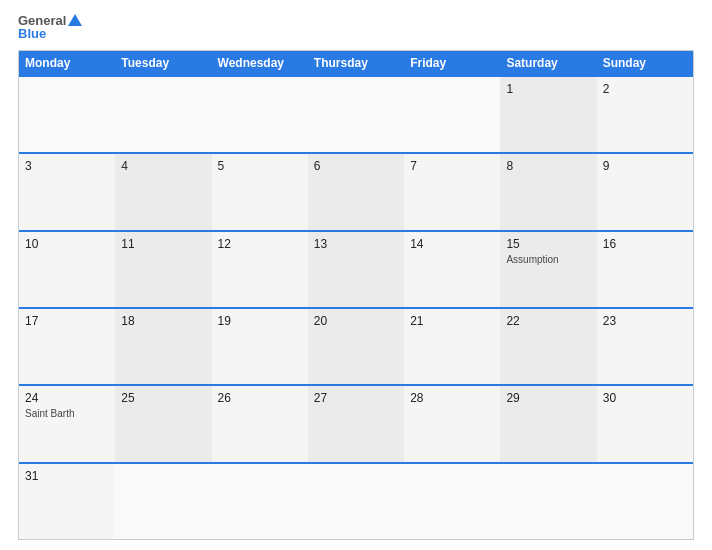 The image size is (712, 550). What do you see at coordinates (163, 166) in the screenshot?
I see `day-number: 4` at bounding box center [163, 166].